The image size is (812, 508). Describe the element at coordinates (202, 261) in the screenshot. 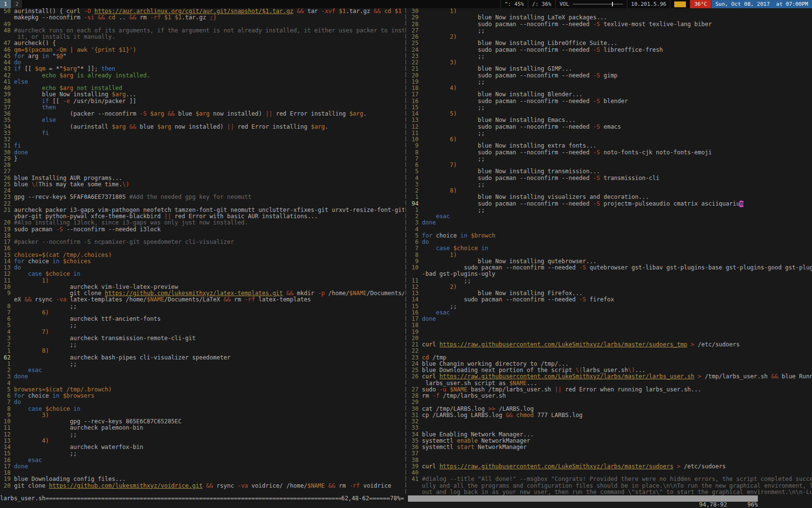

I see `code-row: 14for choice in $choices` at that location.